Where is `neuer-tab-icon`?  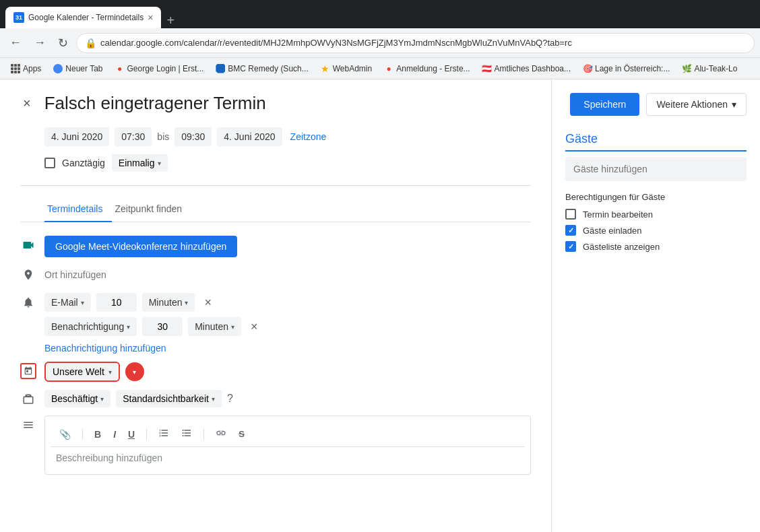 neuer-tab-icon is located at coordinates (58, 69).